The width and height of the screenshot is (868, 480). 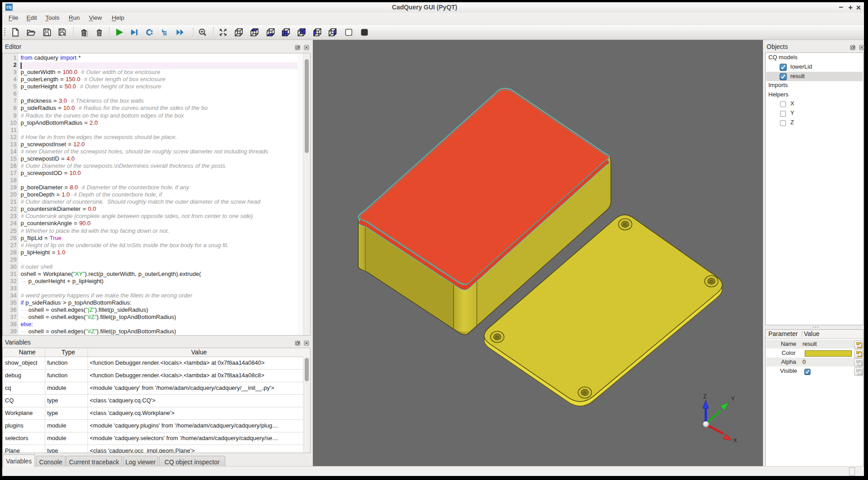 What do you see at coordinates (733, 399) in the screenshot?
I see `svg-text: Y` at bounding box center [733, 399].